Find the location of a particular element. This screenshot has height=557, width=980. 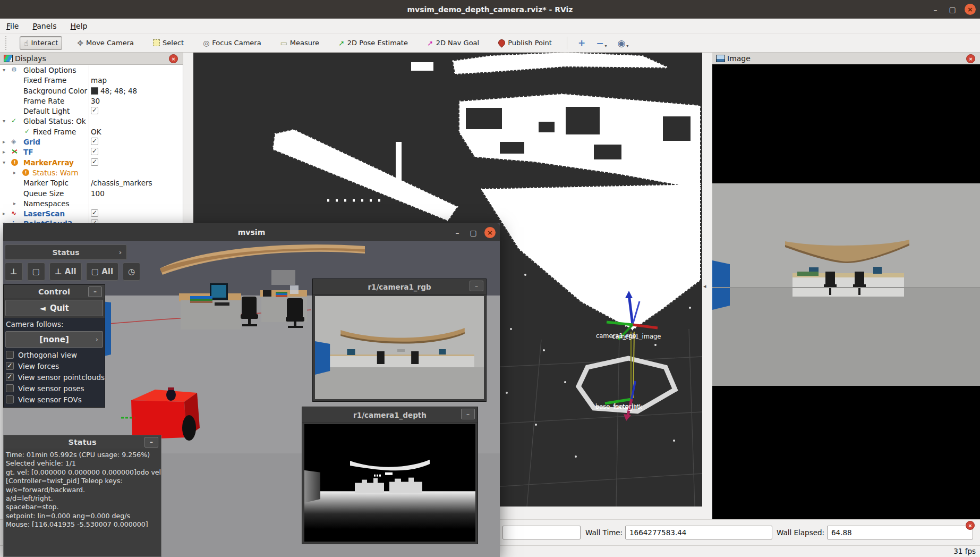

mvsim-minimize-icon: – is located at coordinates (457, 233).